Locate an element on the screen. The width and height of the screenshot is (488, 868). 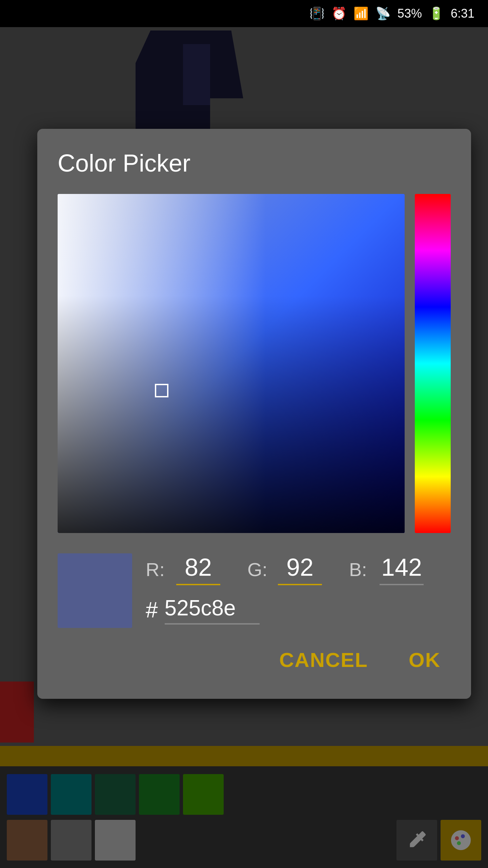
vibrate-icon: 📳 is located at coordinates (317, 14).